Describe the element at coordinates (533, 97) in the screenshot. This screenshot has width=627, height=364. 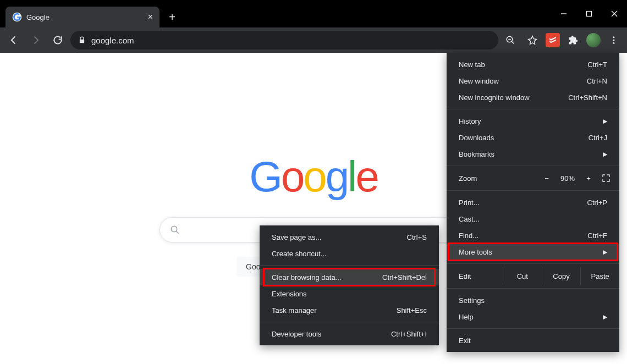
I see `menu-new-incognito: New incognito window Ctrl+Shift+N` at that location.